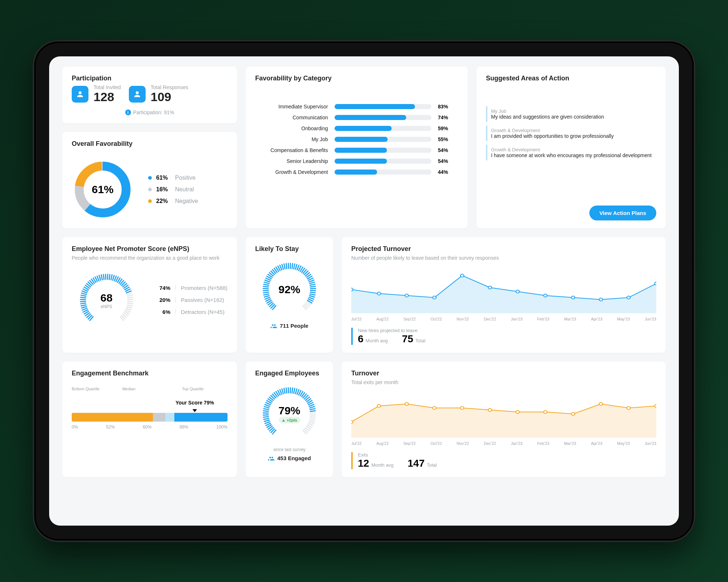 Image resolution: width=728 pixels, height=582 pixels. Describe the element at coordinates (357, 128) in the screenshot. I see `category-row: Onboarding59%` at that location.